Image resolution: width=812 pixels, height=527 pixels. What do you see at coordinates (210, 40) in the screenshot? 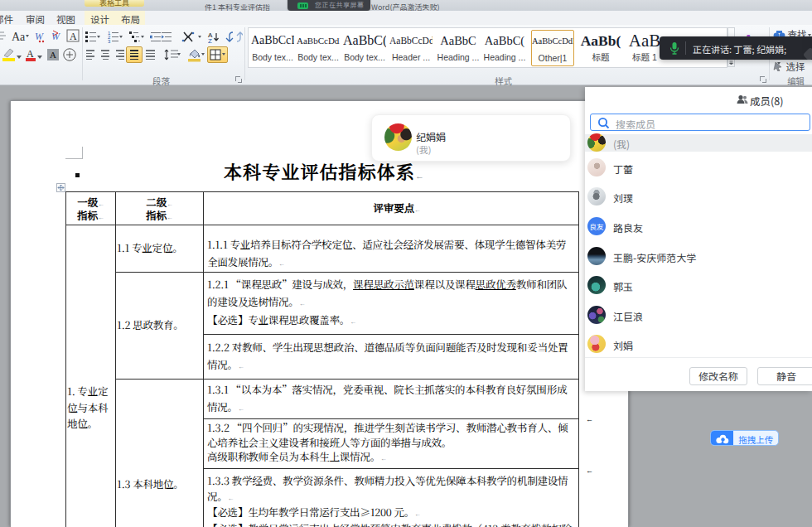
I see `svg-text: Z` at bounding box center [210, 40].